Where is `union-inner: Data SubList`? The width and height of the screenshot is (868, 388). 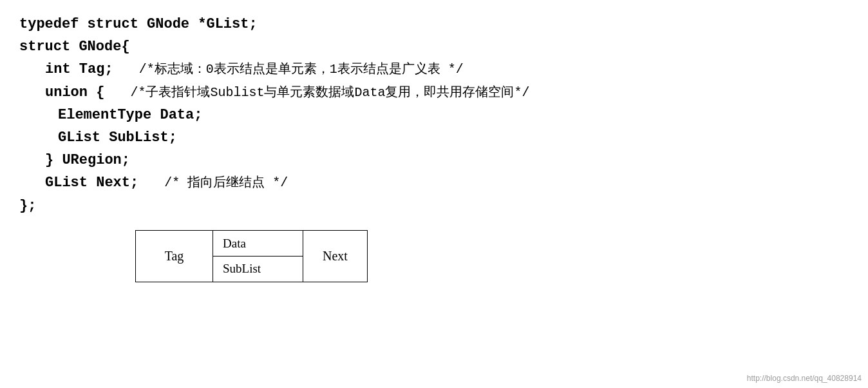 union-inner: Data SubList is located at coordinates (258, 257).